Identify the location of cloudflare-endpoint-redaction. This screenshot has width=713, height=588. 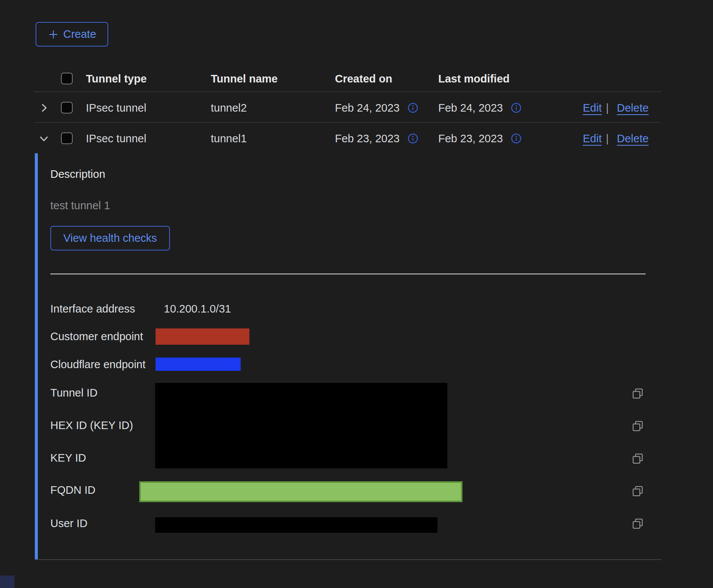
(198, 364).